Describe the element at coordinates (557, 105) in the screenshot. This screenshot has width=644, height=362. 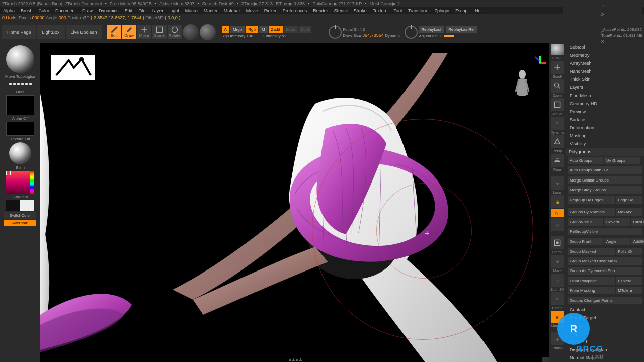
I see `actual-icon` at that location.